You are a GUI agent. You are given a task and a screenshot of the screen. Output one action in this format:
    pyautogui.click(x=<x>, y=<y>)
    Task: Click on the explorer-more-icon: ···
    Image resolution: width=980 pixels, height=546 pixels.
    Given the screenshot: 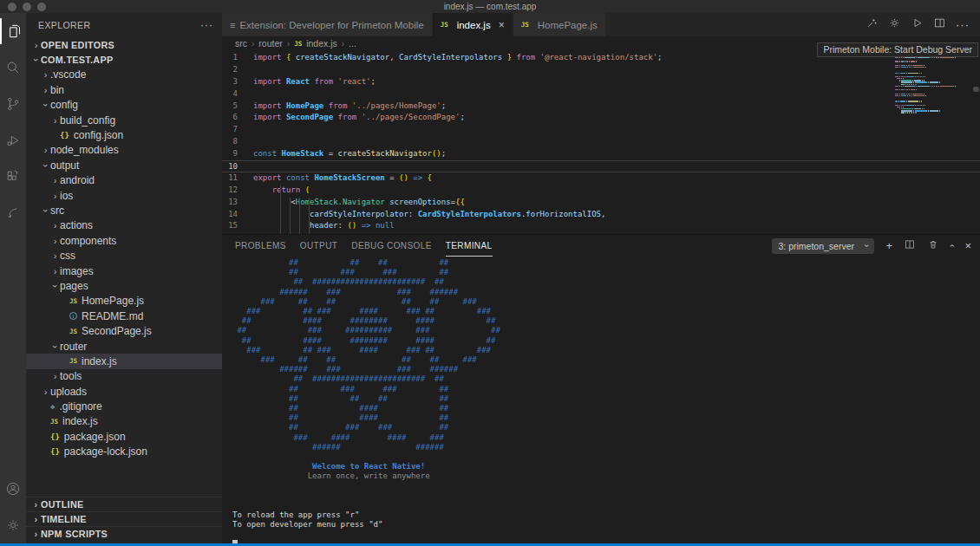 What is the action you would take?
    pyautogui.click(x=206, y=25)
    